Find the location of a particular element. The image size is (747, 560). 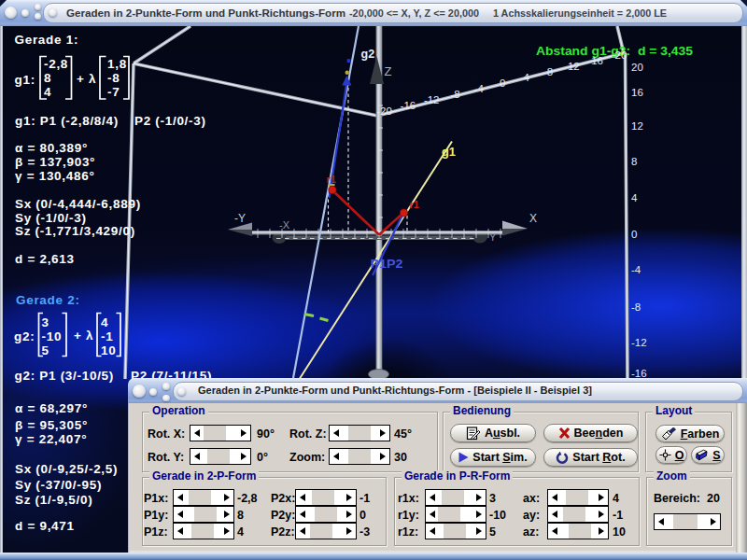

svg-text: -7 is located at coordinates (114, 91).